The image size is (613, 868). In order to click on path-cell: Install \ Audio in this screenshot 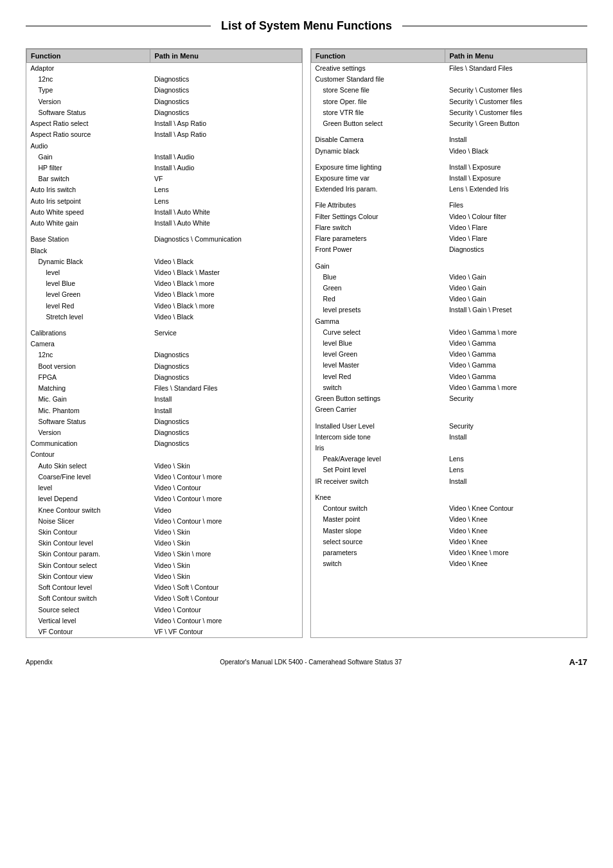, I will do `click(226, 168)`.